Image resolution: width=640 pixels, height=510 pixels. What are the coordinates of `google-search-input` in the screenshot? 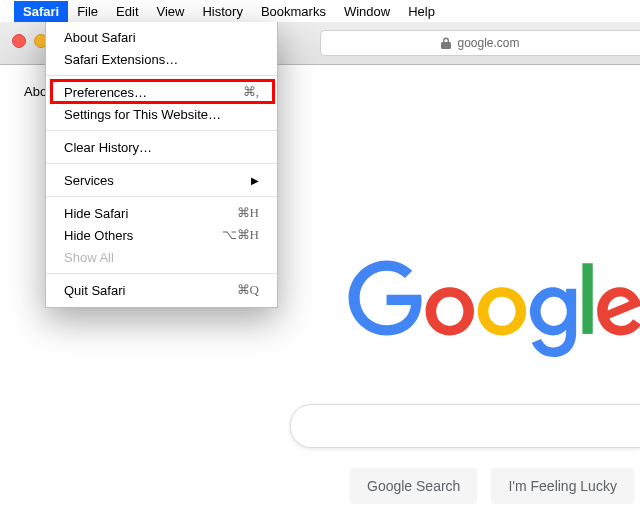 It's located at (465, 426).